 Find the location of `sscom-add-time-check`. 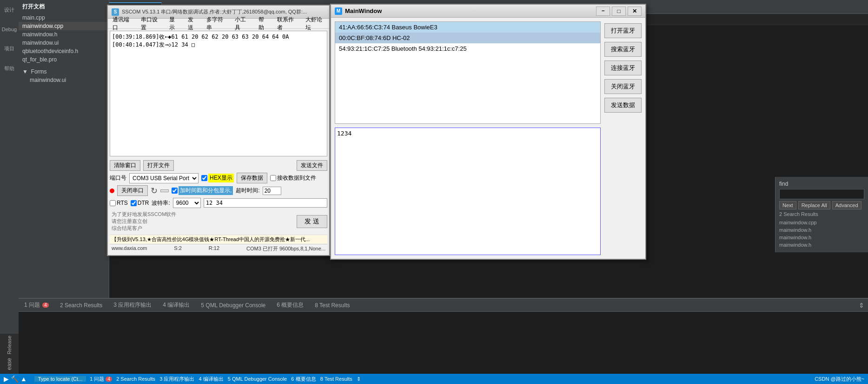

sscom-add-time-check is located at coordinates (175, 191).